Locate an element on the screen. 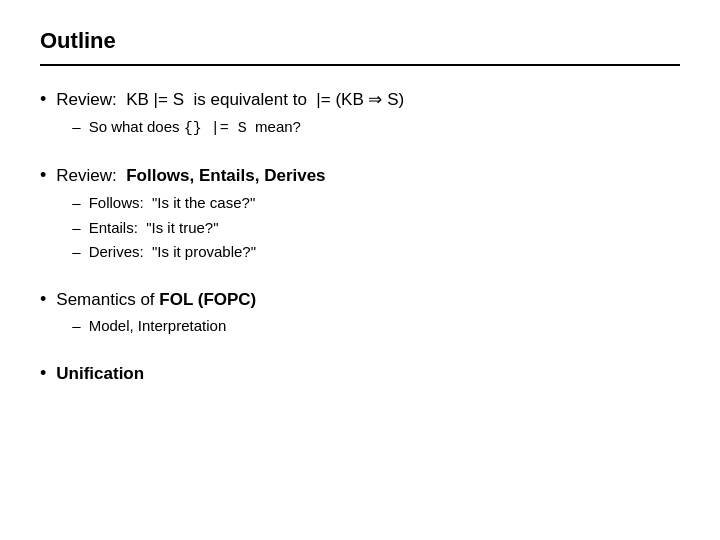 The width and height of the screenshot is (720, 540). sub-item-3-1-text: Model, Interpretation is located at coordinates (158, 326).